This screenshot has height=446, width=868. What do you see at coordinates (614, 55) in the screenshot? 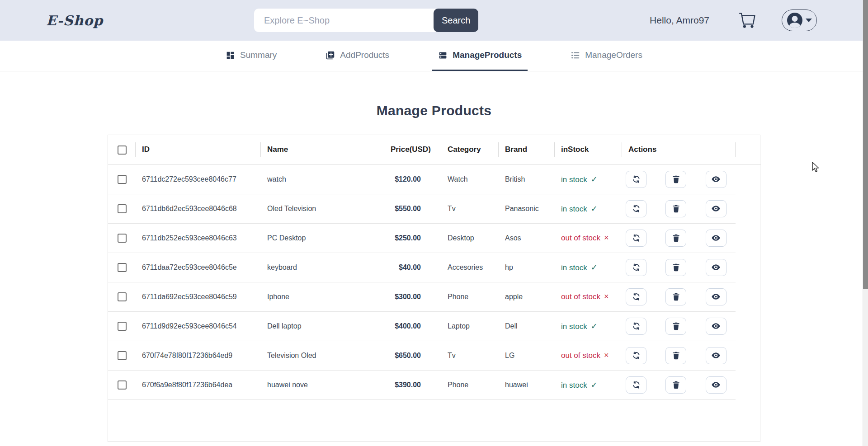
I see `tab-label: ManageOrders` at bounding box center [614, 55].